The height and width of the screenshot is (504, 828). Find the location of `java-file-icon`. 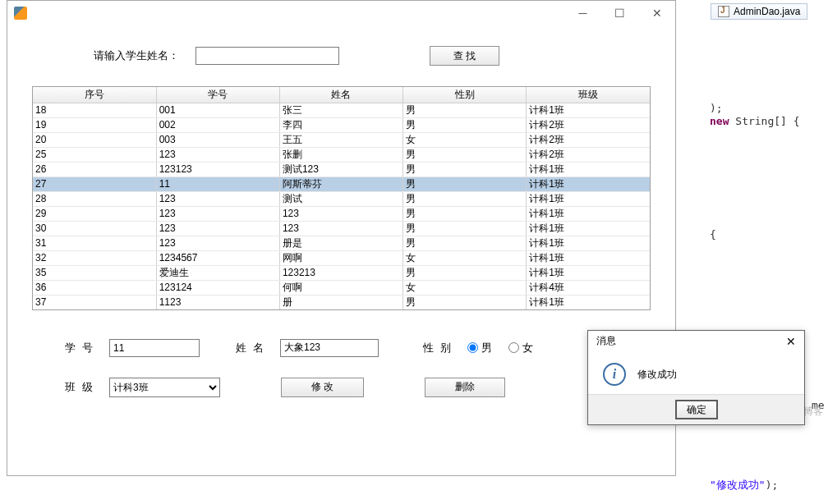

java-file-icon is located at coordinates (724, 11).